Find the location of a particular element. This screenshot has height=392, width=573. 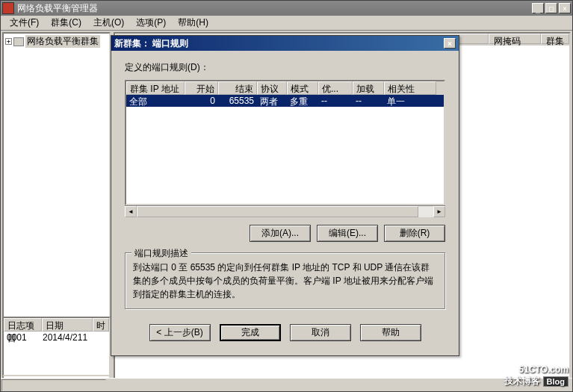

log-row: 0001 2014/4/21 1 is located at coordinates (57, 337).